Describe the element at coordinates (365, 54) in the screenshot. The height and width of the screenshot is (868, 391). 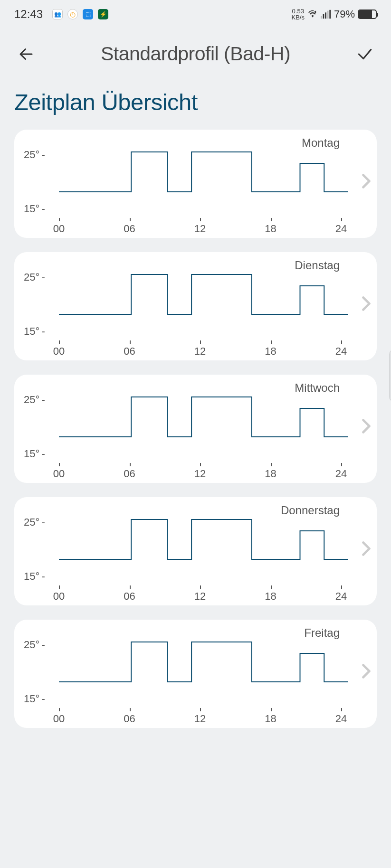
I see `check-icon` at that location.